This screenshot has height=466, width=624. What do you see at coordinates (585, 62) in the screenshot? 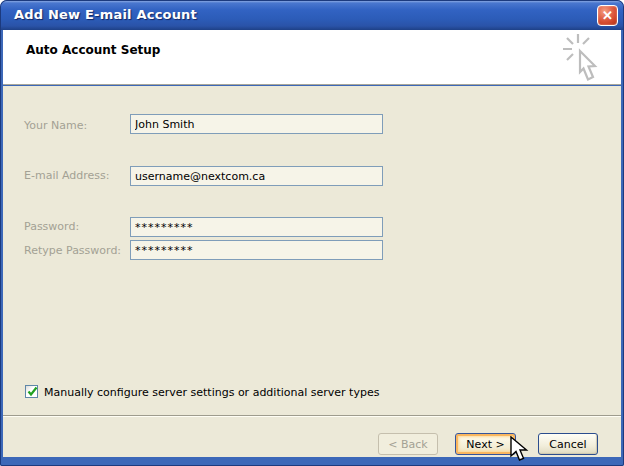
I see `click-sparkle-cursor-icon` at bounding box center [585, 62].